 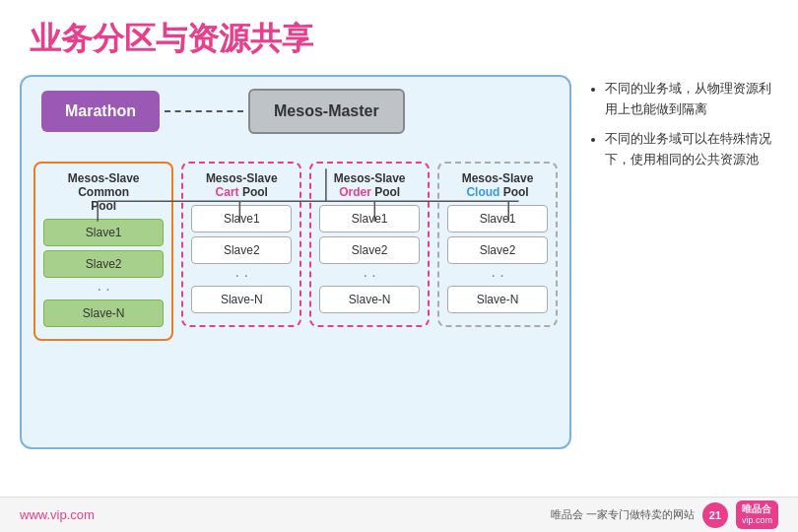 What do you see at coordinates (757, 508) in the screenshot?
I see `logo-text-top: 唯品合` at bounding box center [757, 508].